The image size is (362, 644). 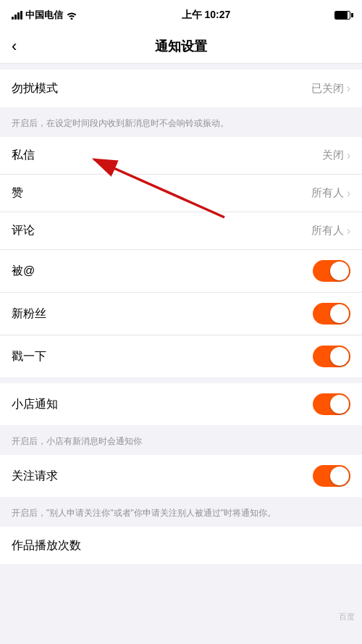 What do you see at coordinates (181, 443) in the screenshot?
I see `shop-note: 开启后，小店有新消息时会通知你` at bounding box center [181, 443].